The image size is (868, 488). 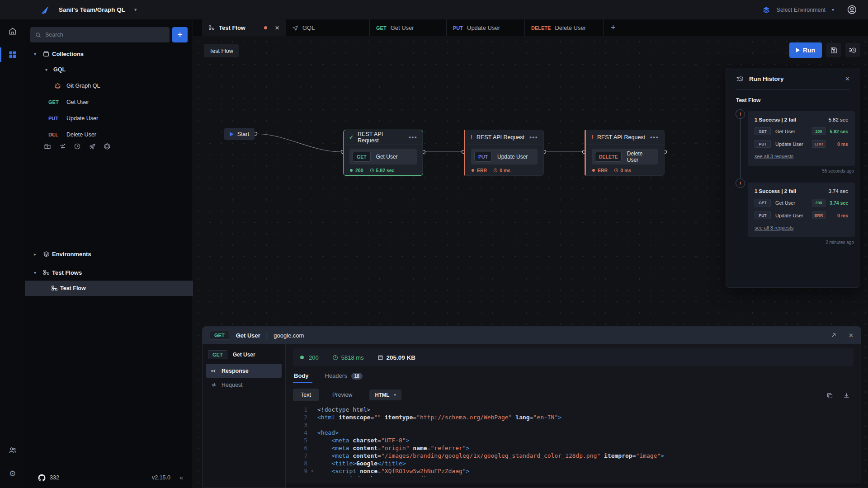 I want to click on environment-caret-icon: ▾, so click(x=833, y=10).